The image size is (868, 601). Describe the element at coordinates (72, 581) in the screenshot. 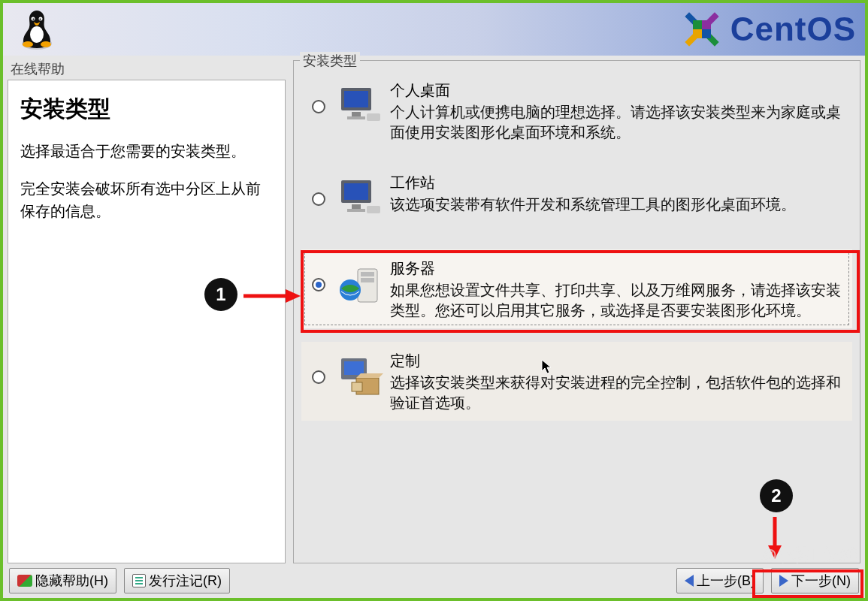

I see `hide-help-label: 隐藏帮助(H)` at that location.